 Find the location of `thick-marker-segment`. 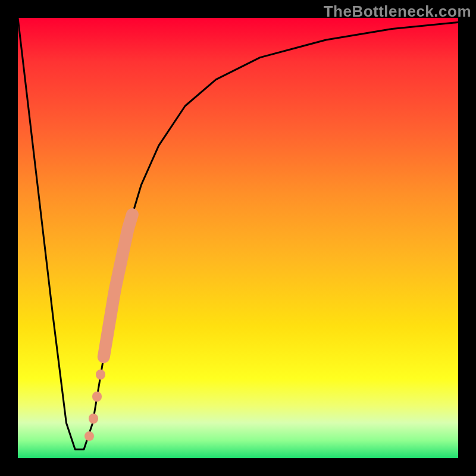

thick-marker-segment is located at coordinates (118, 286).